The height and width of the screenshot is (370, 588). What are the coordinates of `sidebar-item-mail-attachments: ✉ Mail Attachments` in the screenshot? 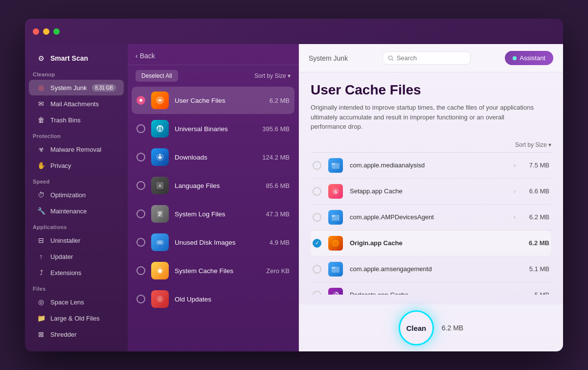 It's located at (76, 104).